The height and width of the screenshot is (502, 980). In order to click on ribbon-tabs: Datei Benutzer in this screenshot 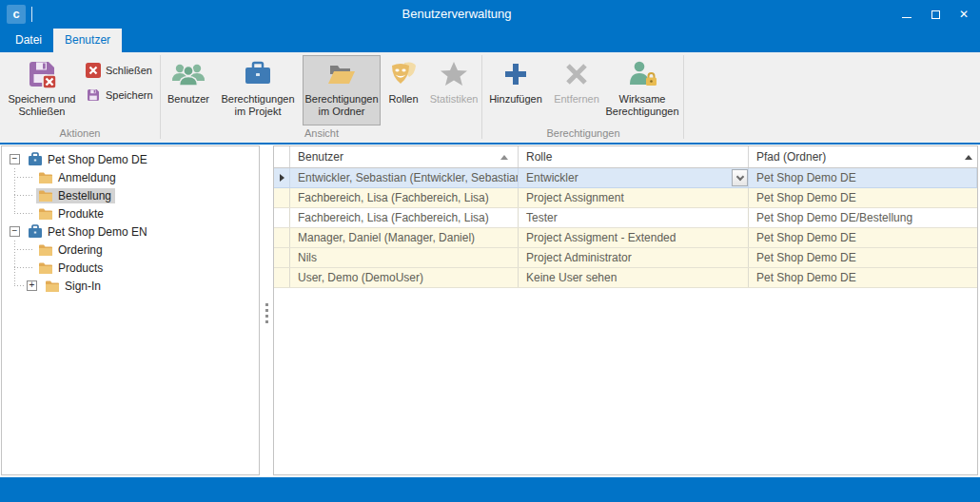, I will do `click(490, 40)`.